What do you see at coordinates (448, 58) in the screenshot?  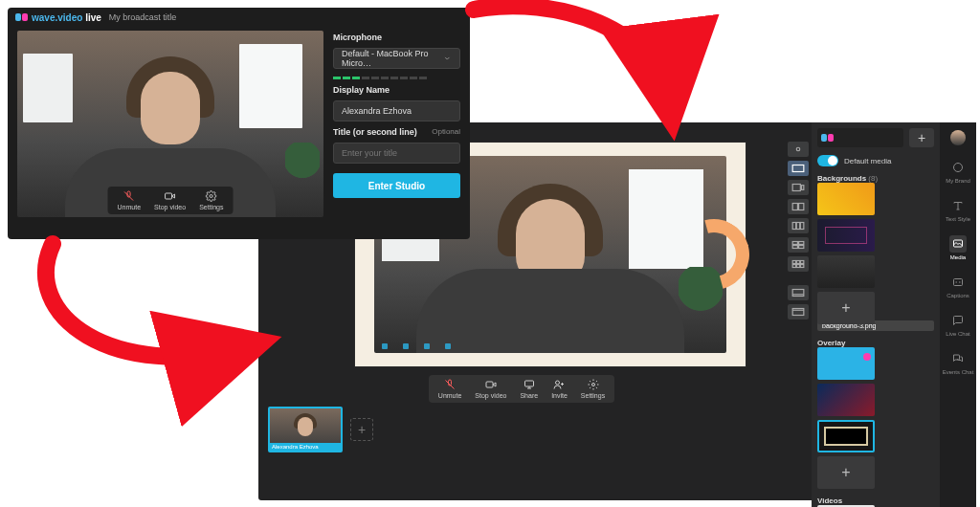 I see `chevron-down-icon` at bounding box center [448, 58].